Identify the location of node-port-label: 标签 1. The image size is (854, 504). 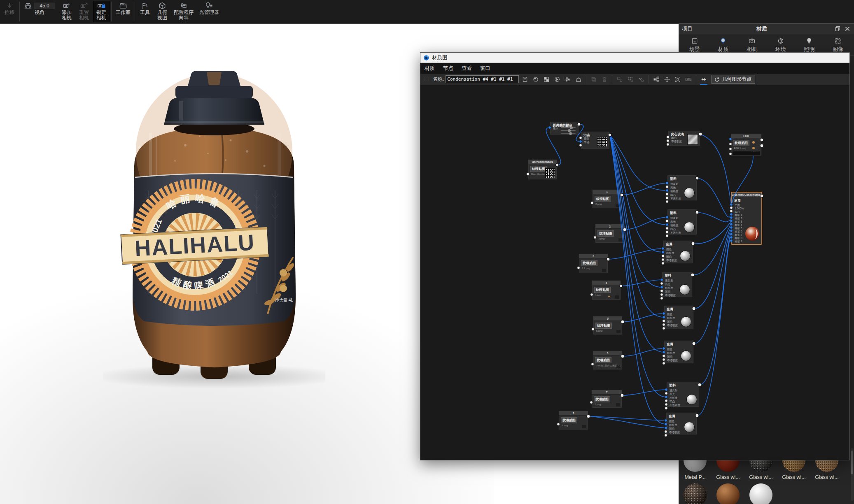
(738, 215).